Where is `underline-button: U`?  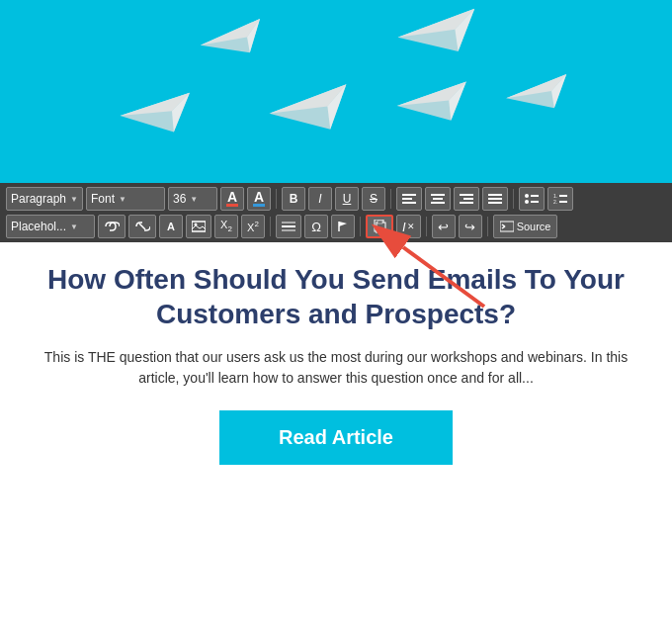 underline-button: U is located at coordinates (347, 199).